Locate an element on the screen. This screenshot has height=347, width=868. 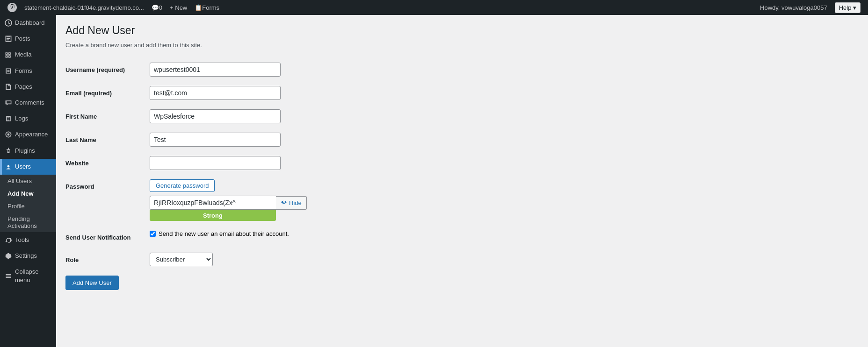
notification-label: Send User Notification is located at coordinates (108, 237).